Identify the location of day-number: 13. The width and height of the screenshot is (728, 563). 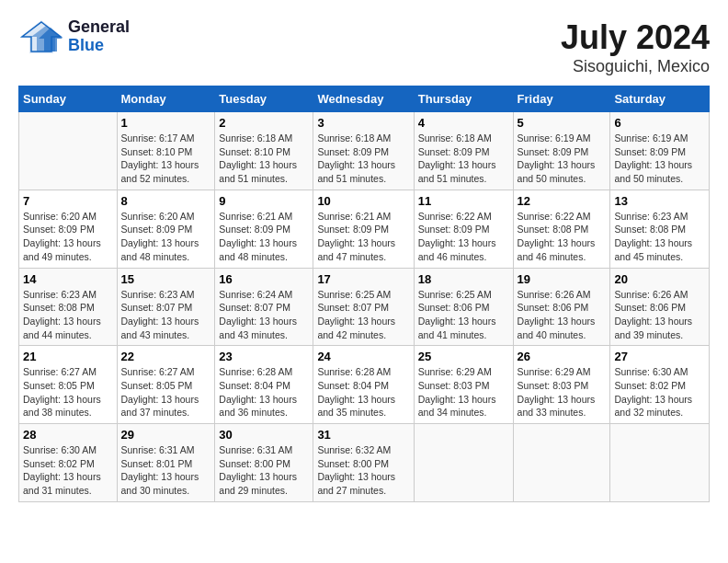
(660, 201).